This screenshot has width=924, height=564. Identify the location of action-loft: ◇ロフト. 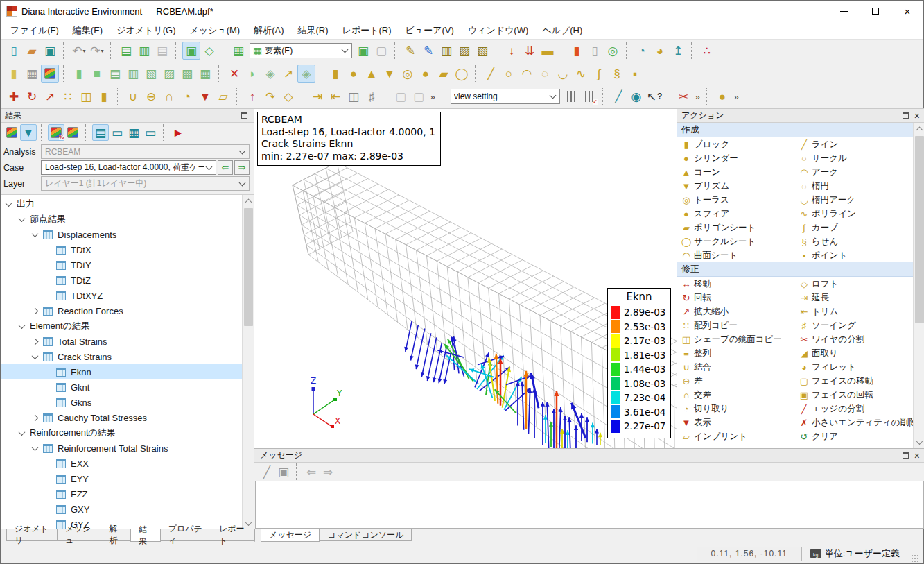
(854, 284).